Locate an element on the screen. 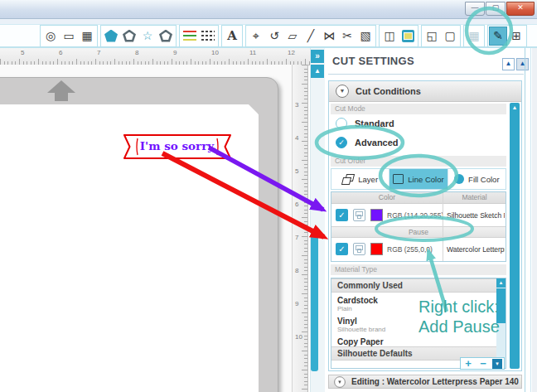 The width and height of the screenshot is (537, 392). minimize-button: — is located at coordinates (475, 8).